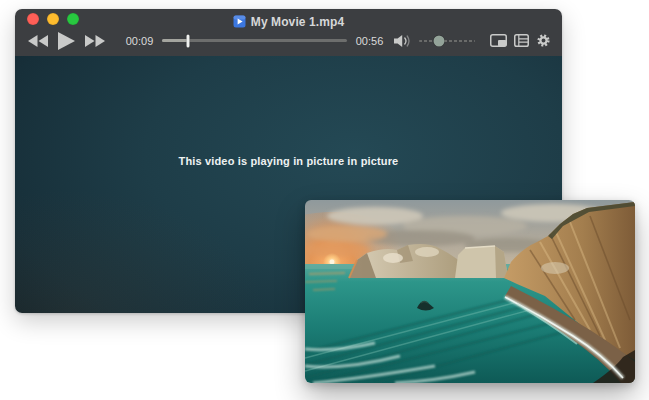  Describe the element at coordinates (404, 41) in the screenshot. I see `speaker-volume-icon` at that location.